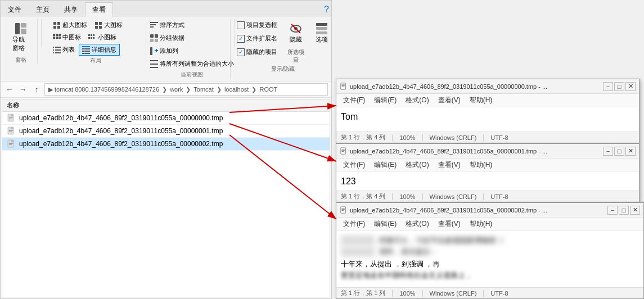 The image size is (644, 299). What do you see at coordinates (635, 210) in the screenshot?
I see `close-btn-3: ✕` at bounding box center [635, 210].